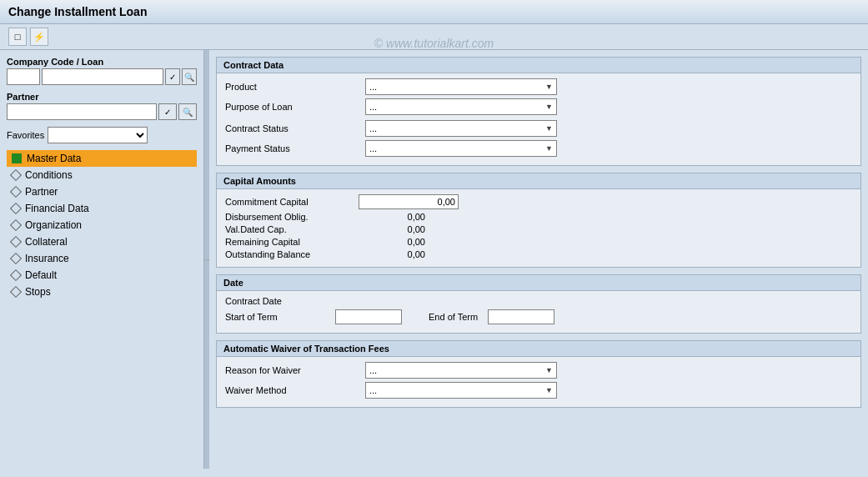  Describe the element at coordinates (392, 254) in the screenshot. I see `capital-value-4: 0,00` at that location.